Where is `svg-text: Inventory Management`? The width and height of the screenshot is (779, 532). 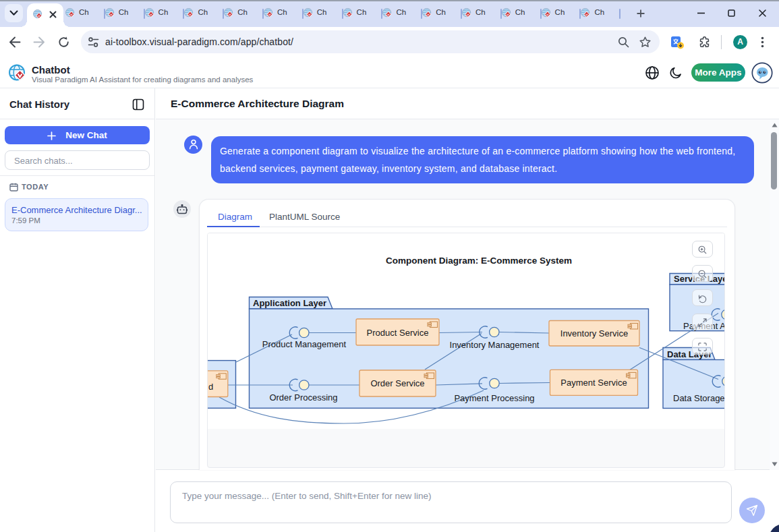 svg-text: Inventory Management is located at coordinates (495, 345).